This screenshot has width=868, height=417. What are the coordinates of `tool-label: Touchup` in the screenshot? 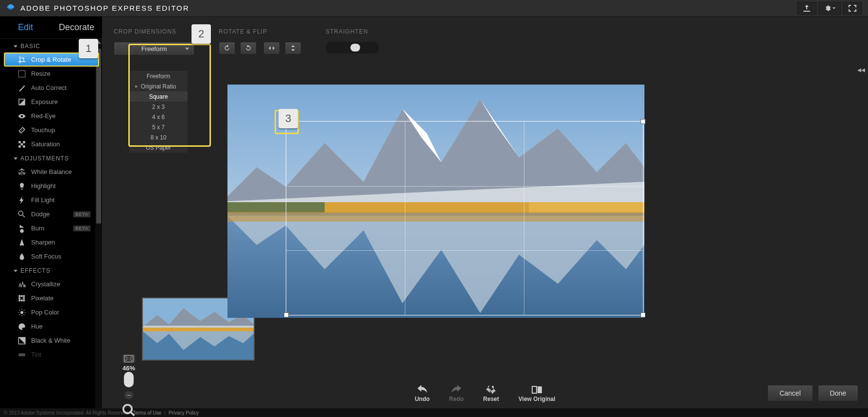 It's located at (43, 130).